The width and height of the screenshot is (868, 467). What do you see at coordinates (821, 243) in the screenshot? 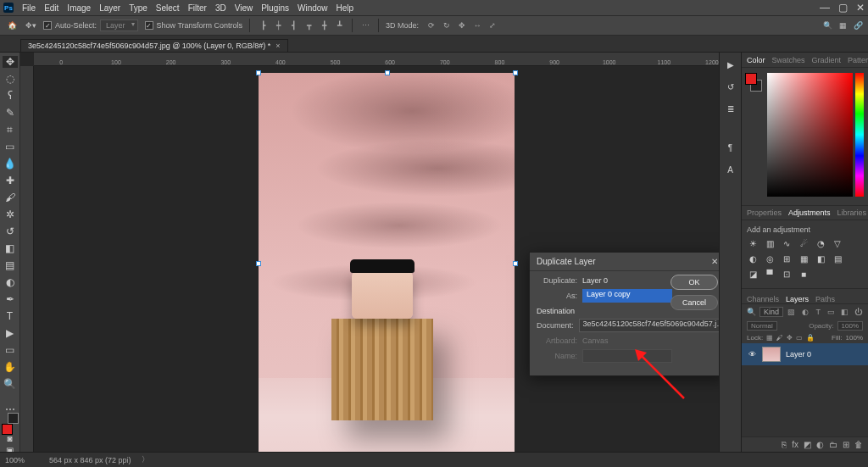
I see `adj-vibrance-icon: ◔` at bounding box center [821, 243].